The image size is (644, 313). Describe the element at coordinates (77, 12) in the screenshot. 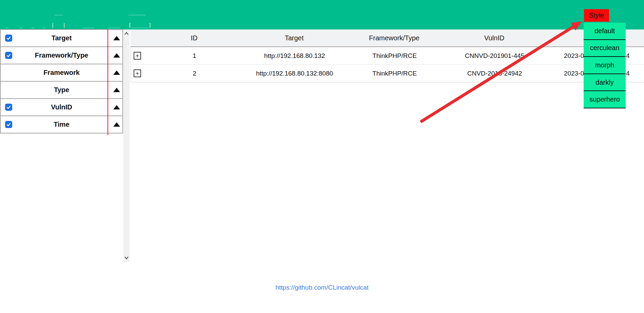

I see `logo-line: ___ ______` at that location.